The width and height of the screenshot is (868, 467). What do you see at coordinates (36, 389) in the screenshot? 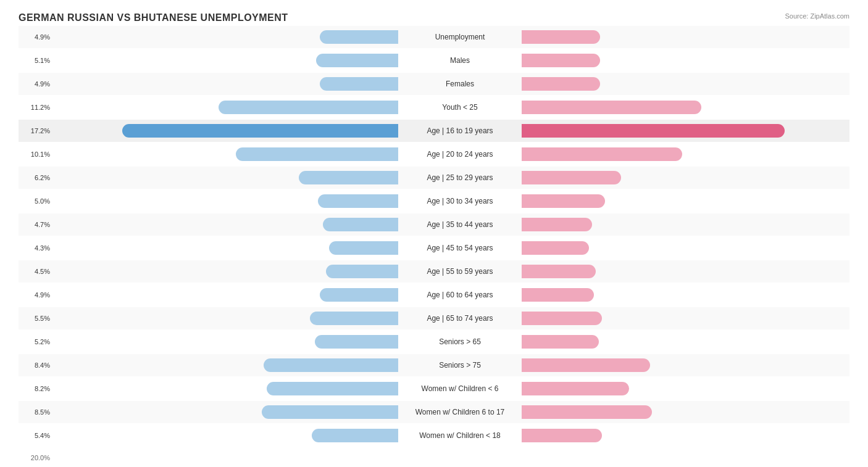
I see `left-value: 8.2%` at bounding box center [36, 389].